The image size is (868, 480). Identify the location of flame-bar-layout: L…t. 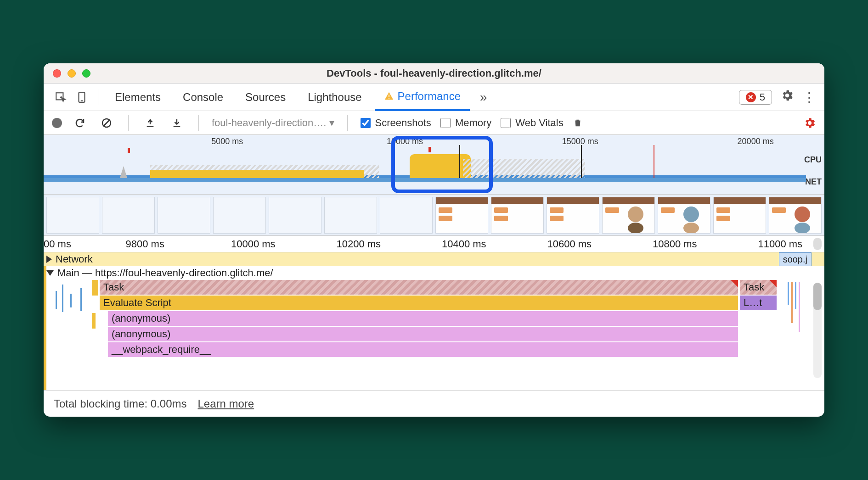
(758, 303).